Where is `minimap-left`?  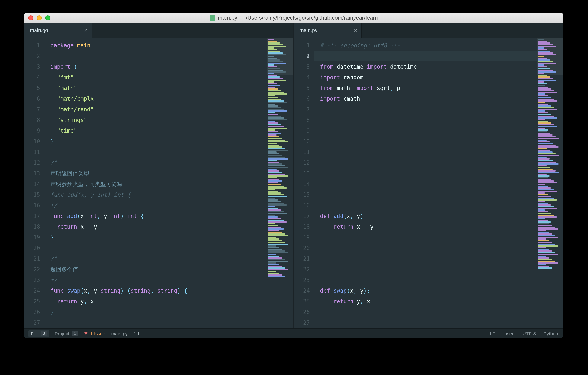
minimap-left is located at coordinates (280, 184).